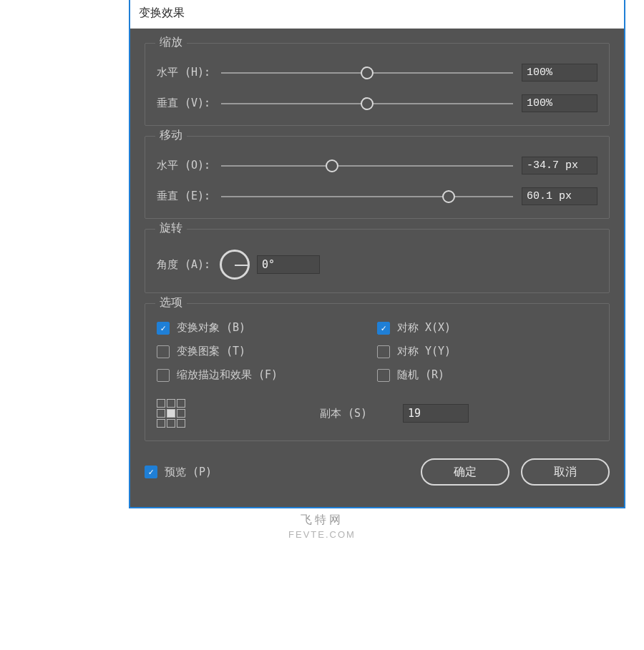  What do you see at coordinates (487, 352) in the screenshot?
I see `reflect-y-checkbox: 对称 Y(Y)` at bounding box center [487, 352].